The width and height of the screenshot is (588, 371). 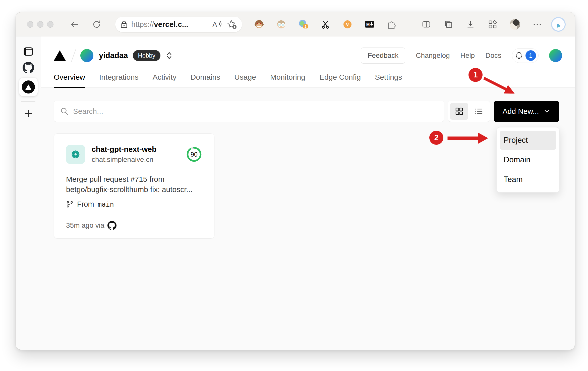 What do you see at coordinates (370, 24) in the screenshot?
I see `markdown-download-extension-icon: M` at bounding box center [370, 24].